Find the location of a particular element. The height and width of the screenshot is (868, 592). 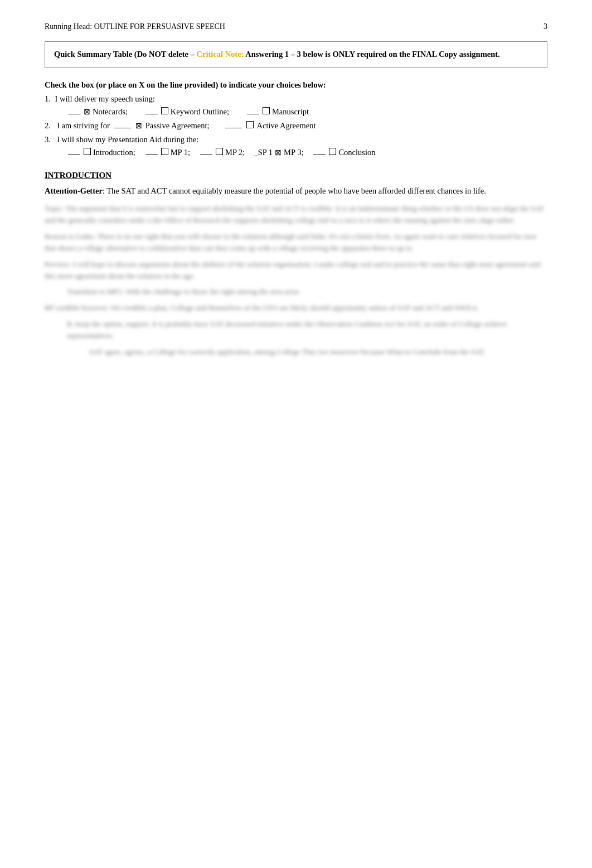

intro-heading: INTRODUCTION is located at coordinates (296, 175).